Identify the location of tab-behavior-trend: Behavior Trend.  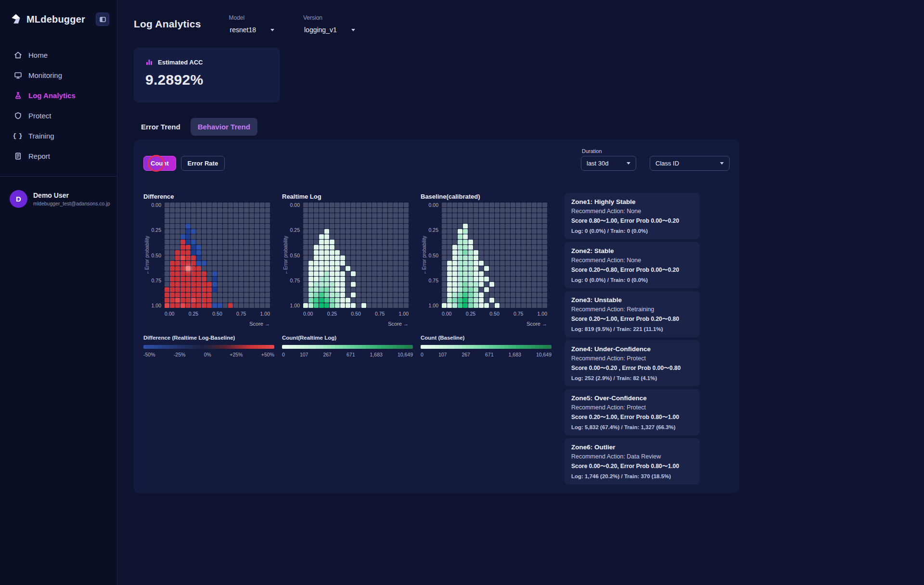
(224, 127).